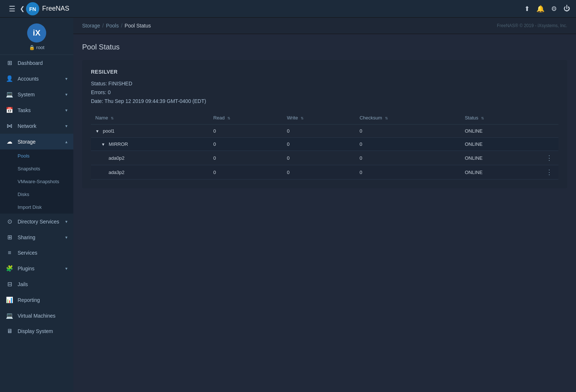  What do you see at coordinates (37, 253) in the screenshot?
I see `sidebar-item-services: ≡ Services` at bounding box center [37, 253].